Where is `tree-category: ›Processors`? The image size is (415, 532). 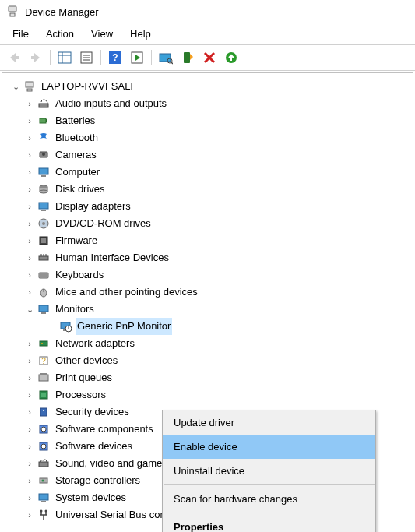 tree-category: ›Processors is located at coordinates (207, 395).